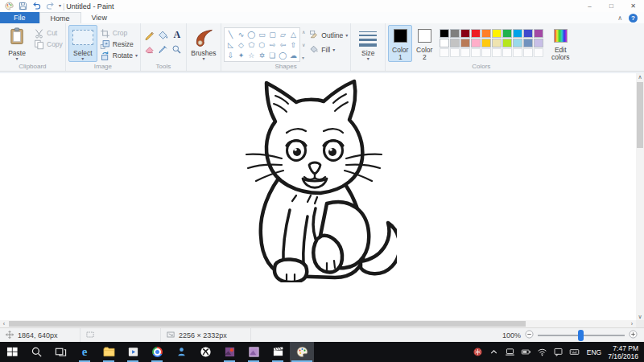 The image size is (644, 362). What do you see at coordinates (229, 352) in the screenshot?
I see `taskbar-photos` at bounding box center [229, 352].